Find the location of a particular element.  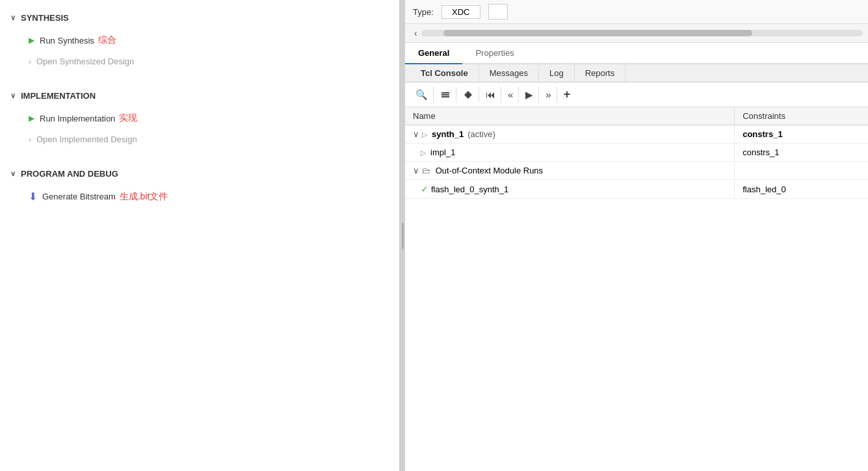

next-button: » is located at coordinates (549, 95).